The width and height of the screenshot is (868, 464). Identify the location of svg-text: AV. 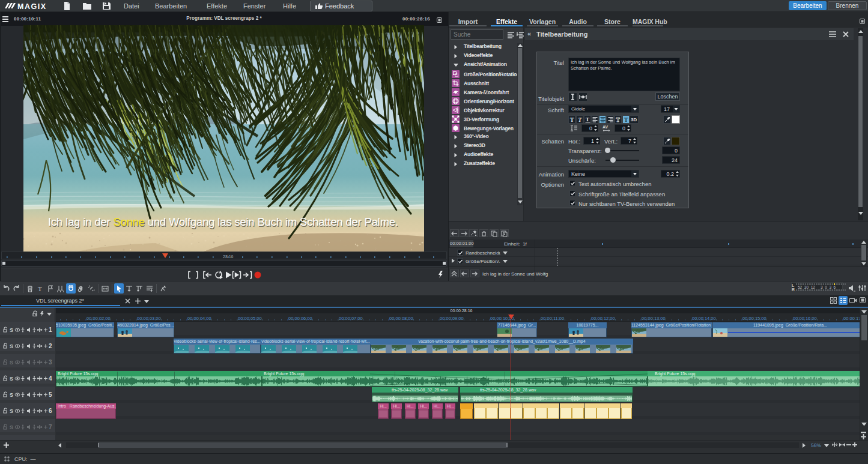
(605, 127).